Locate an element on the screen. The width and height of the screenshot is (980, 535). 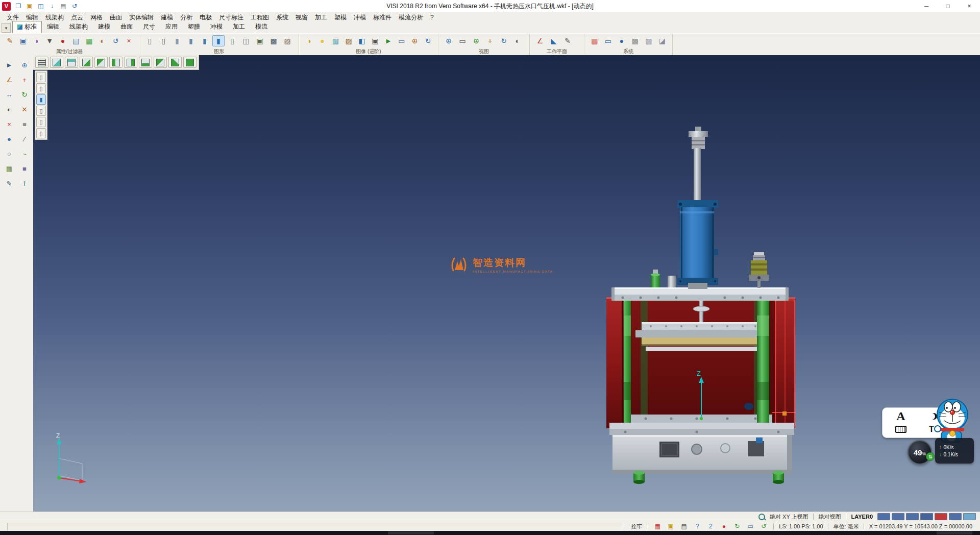
tab-application: 应用 is located at coordinates (172, 27).